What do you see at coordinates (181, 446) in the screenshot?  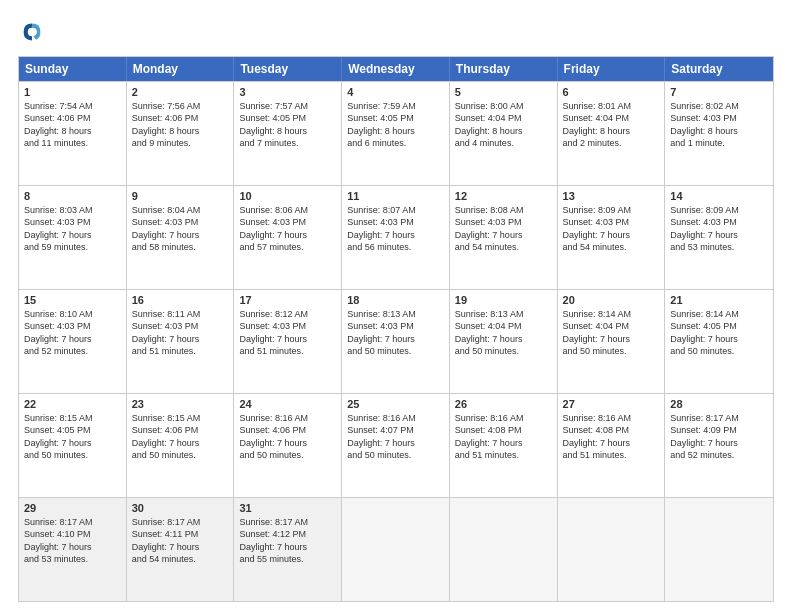 I see `cal-cell: 23Sunrise: 8:15 AMSunset: 4:06 PMDayligh…` at bounding box center [181, 446].